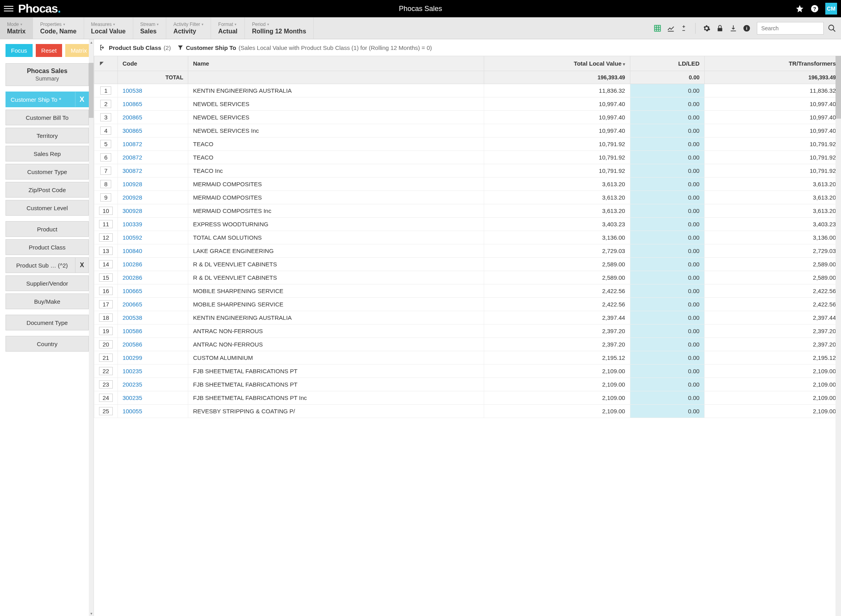 The image size is (841, 616). I want to click on cell-code: 200928, so click(153, 198).